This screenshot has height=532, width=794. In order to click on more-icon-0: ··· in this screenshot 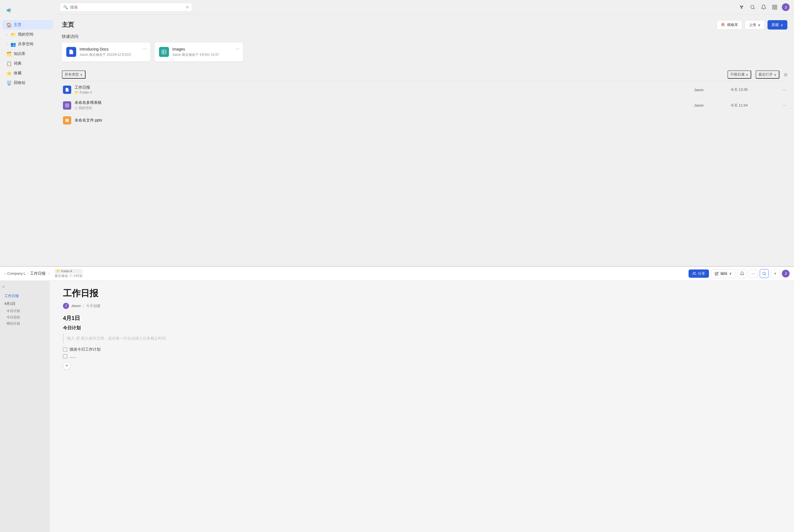, I will do `click(145, 49)`.